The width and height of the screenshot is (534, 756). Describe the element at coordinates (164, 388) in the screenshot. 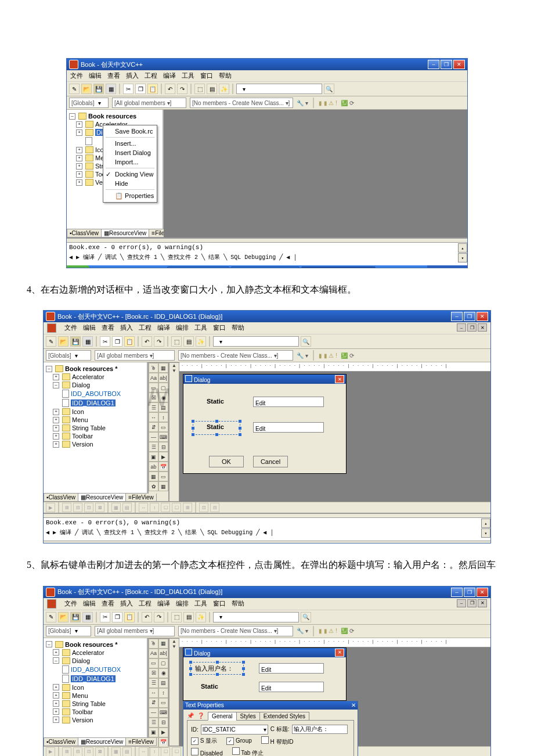

I see `tool-button: ▢` at that location.